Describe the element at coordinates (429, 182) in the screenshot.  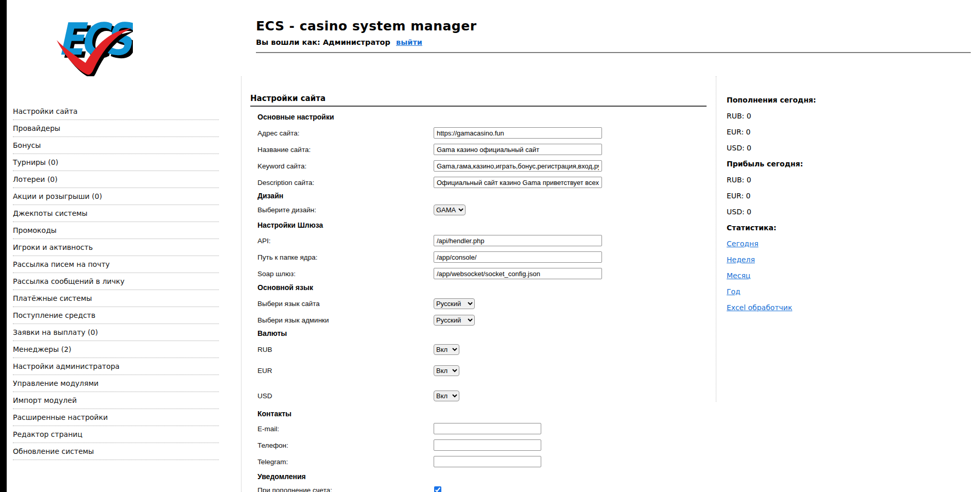
I see `description-row: Description сайта:` at that location.